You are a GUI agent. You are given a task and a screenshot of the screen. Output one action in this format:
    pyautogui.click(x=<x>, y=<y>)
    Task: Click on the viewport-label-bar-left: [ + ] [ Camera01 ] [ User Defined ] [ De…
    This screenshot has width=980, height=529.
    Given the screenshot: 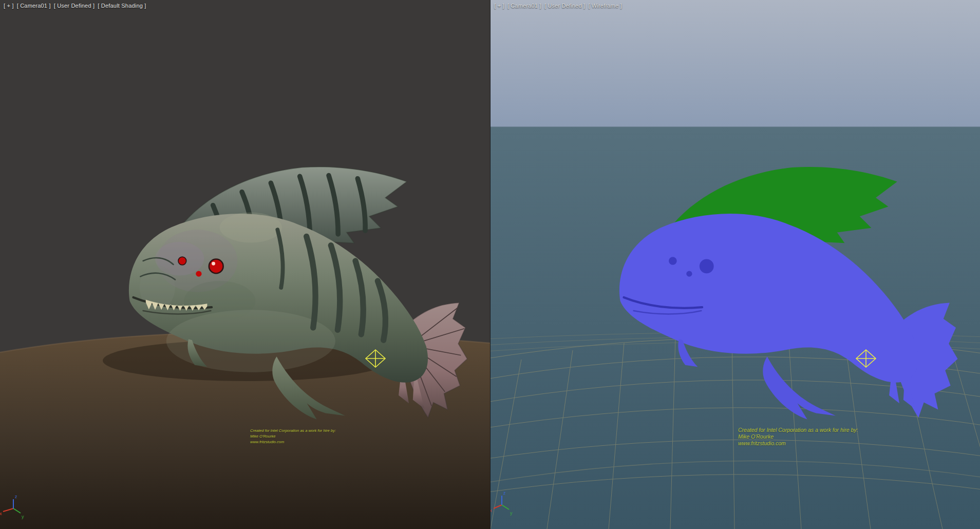 What is the action you would take?
    pyautogui.click(x=75, y=6)
    